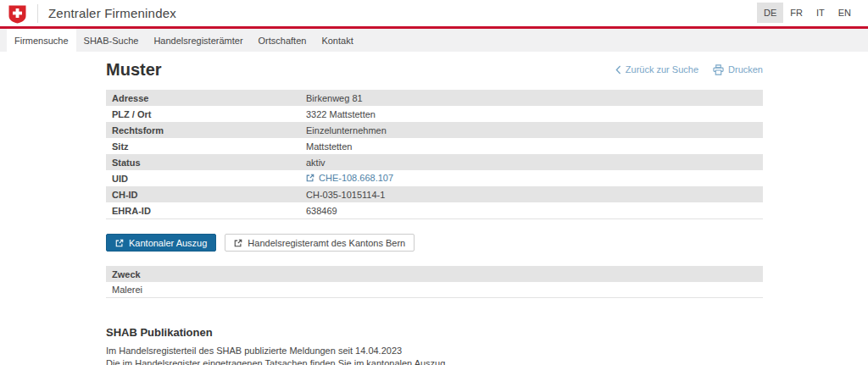 The width and height of the screenshot is (868, 365). Describe the element at coordinates (434, 290) in the screenshot. I see `zweck-value: Malerei` at that location.